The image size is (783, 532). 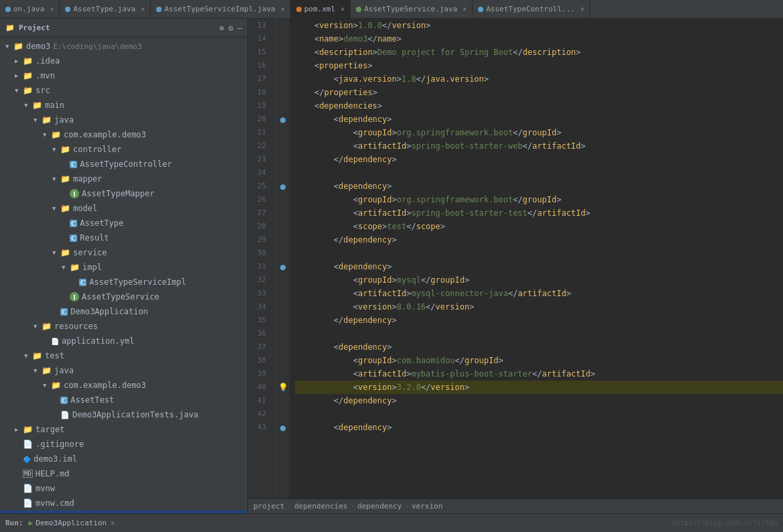 What do you see at coordinates (539, 25) in the screenshot?
I see `code-line-13: <version>1.0.0</version>` at bounding box center [539, 25].